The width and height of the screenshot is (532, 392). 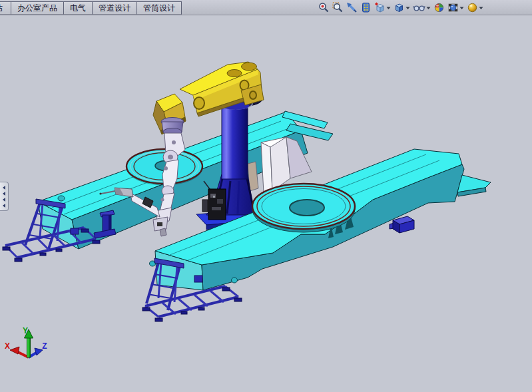 I want to click on edit-appearance-icon, so click(x=439, y=7).